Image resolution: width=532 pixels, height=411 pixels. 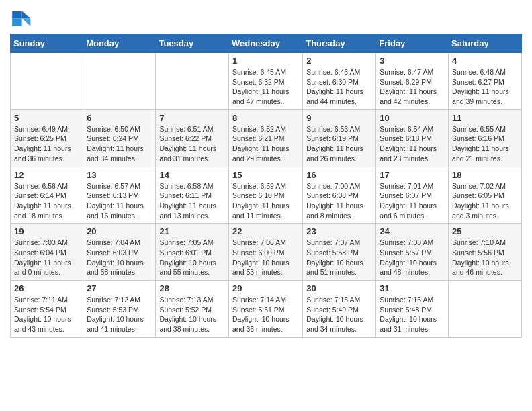 I want to click on calendar-cell: 21Sunrise: 7:05 AM Sunset: 6:01 PM Dayli…, so click(x=192, y=253).